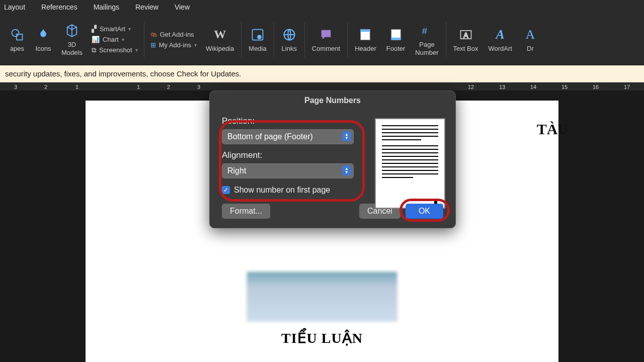 The height and width of the screenshot is (362, 644). Describe the element at coordinates (333, 100) in the screenshot. I see `dialog-title: Page Numbers` at that location.